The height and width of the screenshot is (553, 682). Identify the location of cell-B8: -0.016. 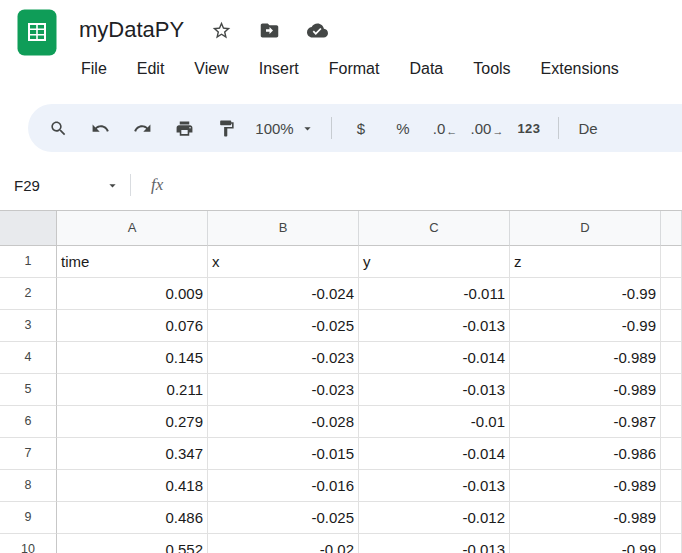
(284, 486).